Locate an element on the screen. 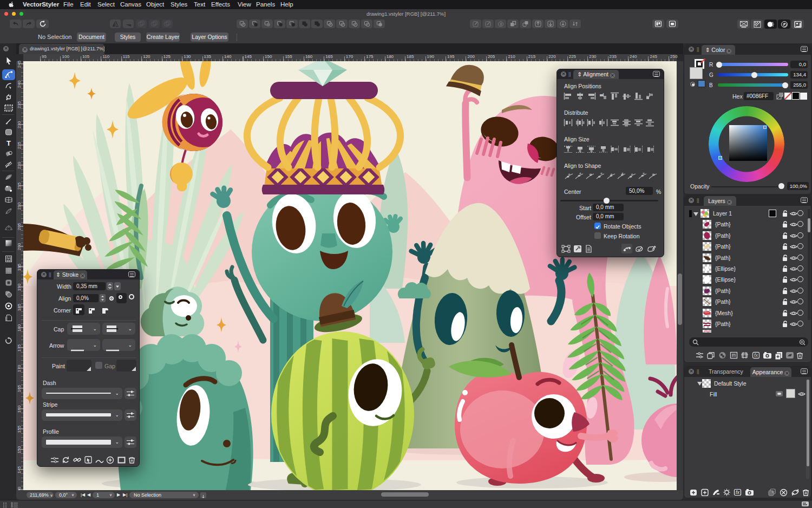  svg-text: T is located at coordinates (9, 143).